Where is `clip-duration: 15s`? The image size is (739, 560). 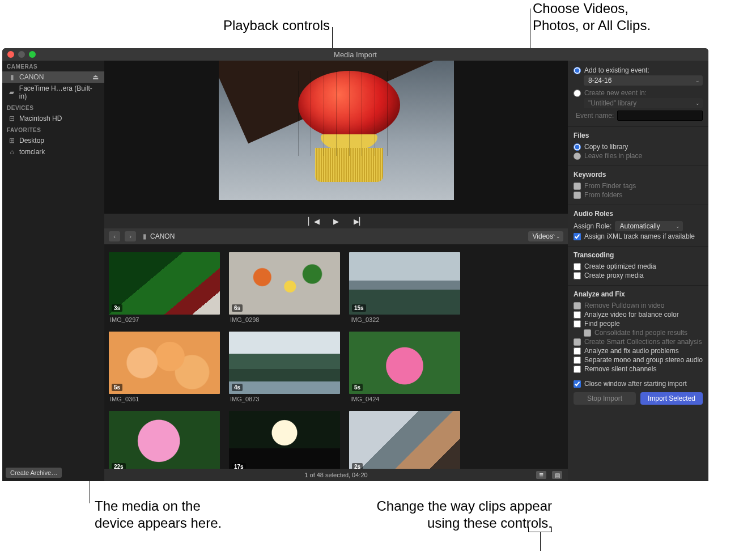
clip-duration: 15s is located at coordinates (359, 308).